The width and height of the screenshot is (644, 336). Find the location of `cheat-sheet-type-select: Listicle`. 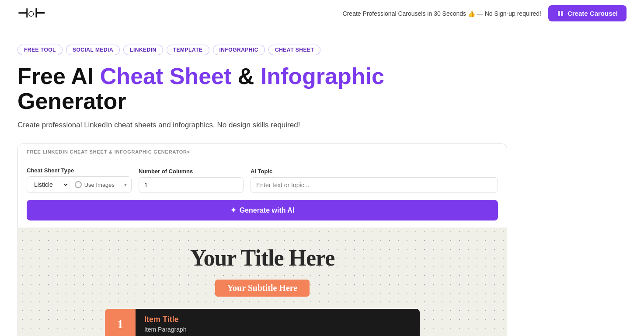

cheat-sheet-type-select: Listicle is located at coordinates (48, 185).